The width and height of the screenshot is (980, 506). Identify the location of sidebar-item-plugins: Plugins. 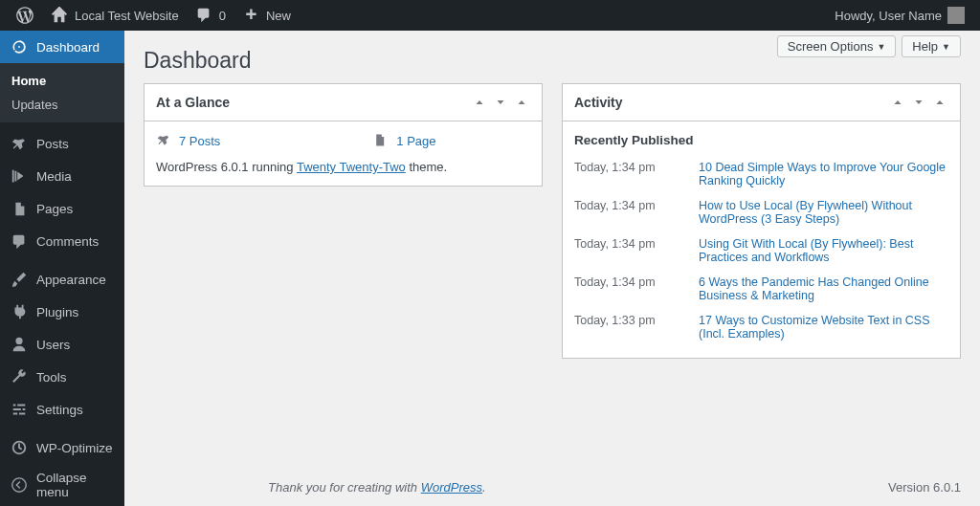
(62, 312).